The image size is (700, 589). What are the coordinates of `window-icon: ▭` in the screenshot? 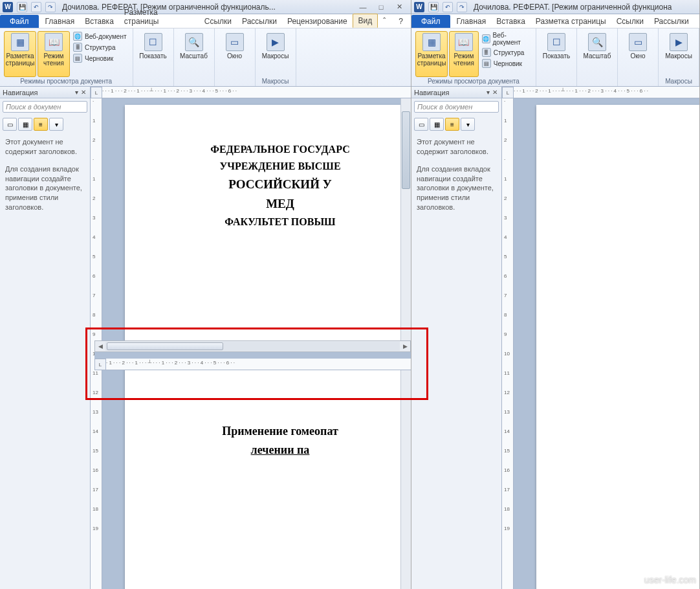 It's located at (638, 42).